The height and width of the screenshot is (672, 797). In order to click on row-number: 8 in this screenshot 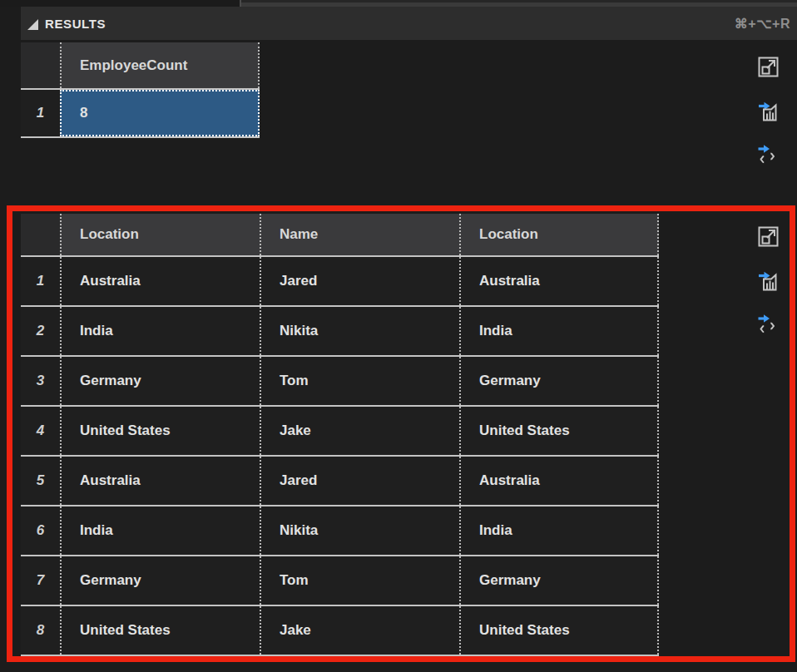, I will do `click(40, 630)`.